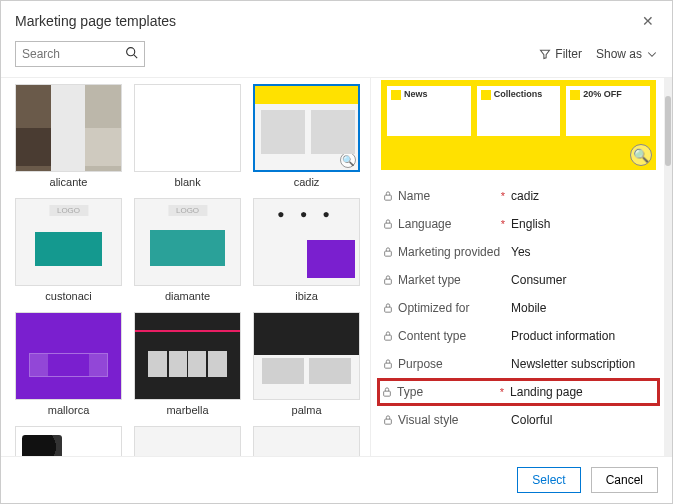  Describe the element at coordinates (306, 128) in the screenshot. I see `template-thumb: 🔍` at that location.